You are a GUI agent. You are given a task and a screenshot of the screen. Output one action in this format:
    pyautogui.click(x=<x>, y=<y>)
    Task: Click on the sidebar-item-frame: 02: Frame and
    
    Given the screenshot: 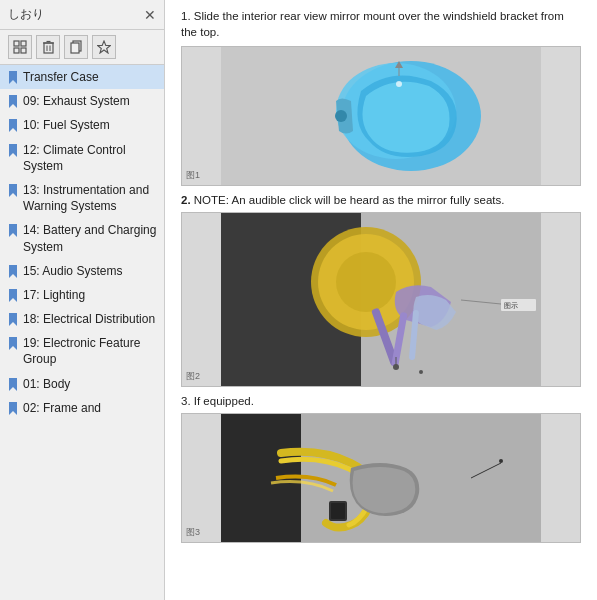 What is the action you would take?
    pyautogui.click(x=82, y=408)
    